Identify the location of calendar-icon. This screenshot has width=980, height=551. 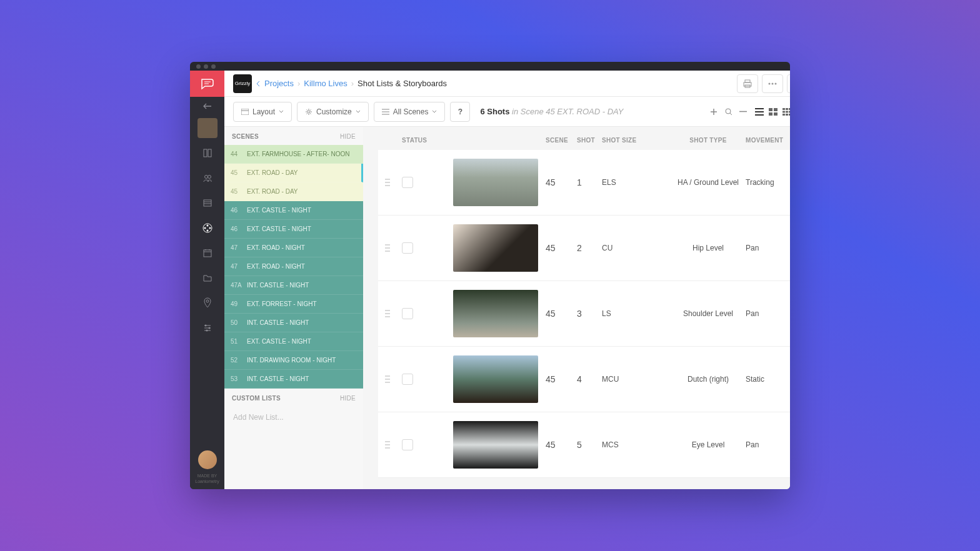
(208, 253).